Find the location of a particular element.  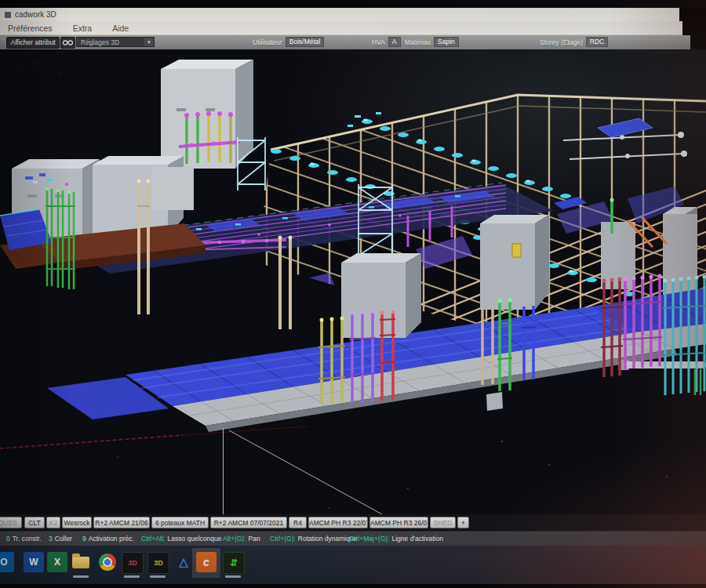

status-ligne-activation: Ctrl+Maj+(G):Ligne d'activation is located at coordinates (396, 539).